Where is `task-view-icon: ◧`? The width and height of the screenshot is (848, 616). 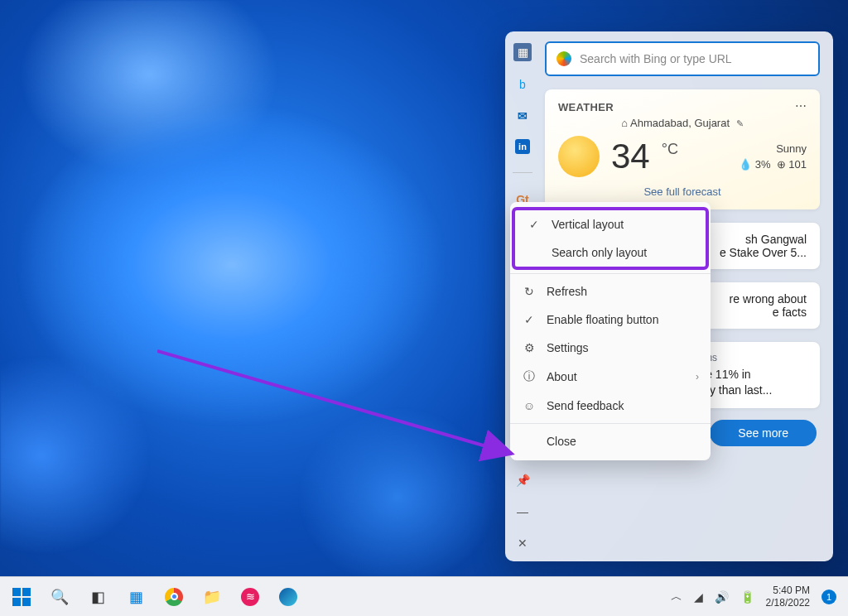 task-view-icon: ◧ is located at coordinates (98, 597).